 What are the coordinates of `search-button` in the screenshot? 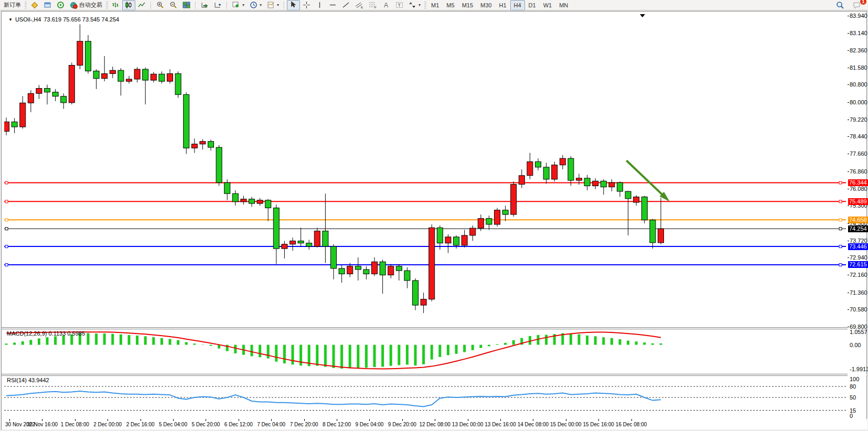 It's located at (840, 5).